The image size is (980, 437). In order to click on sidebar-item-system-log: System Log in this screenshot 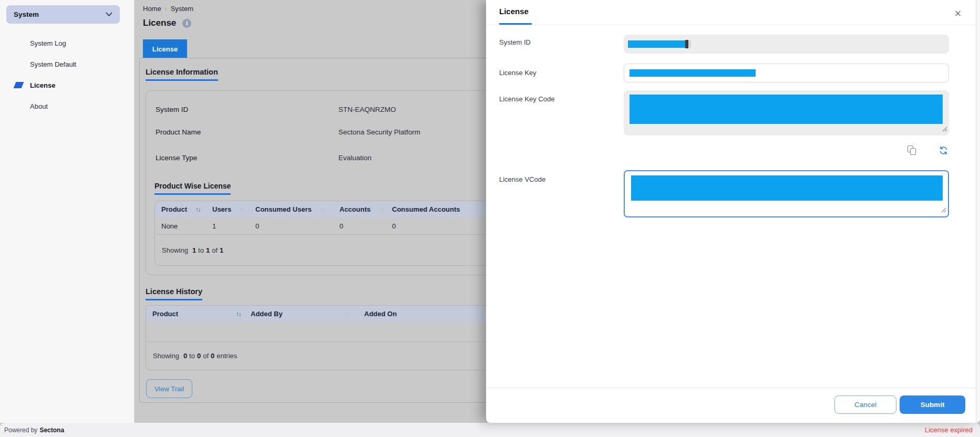, I will do `click(67, 43)`.